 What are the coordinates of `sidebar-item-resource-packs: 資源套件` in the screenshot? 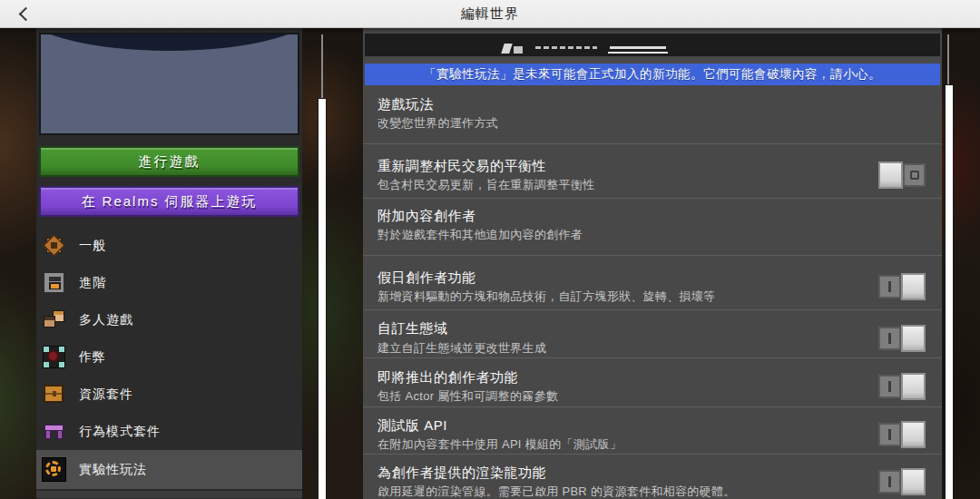 It's located at (169, 394).